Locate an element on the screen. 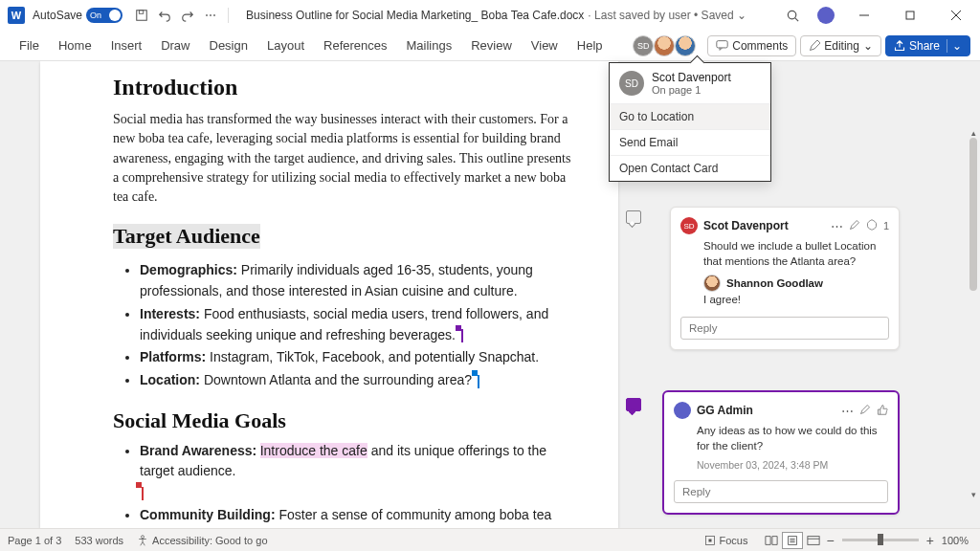 The image size is (980, 551). document-title: Business Outline for Social Media Market… is located at coordinates (415, 15).